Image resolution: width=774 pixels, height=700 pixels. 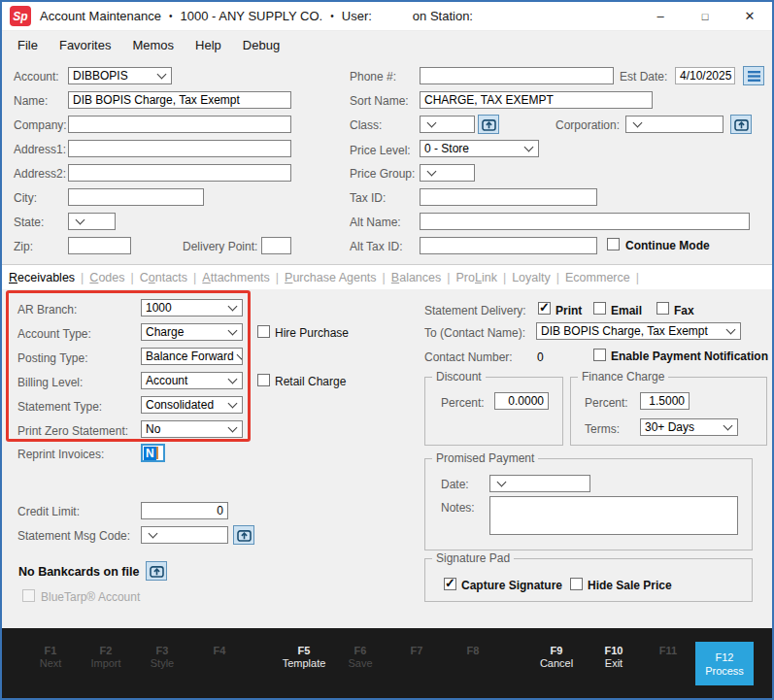 What do you see at coordinates (219, 650) in the screenshot?
I see `fkey-label: F4` at bounding box center [219, 650].